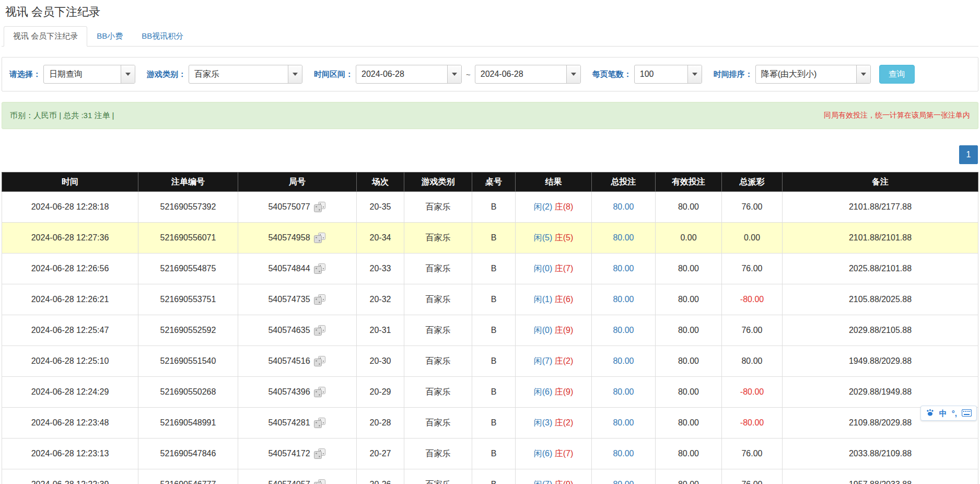 The image size is (980, 484). Describe the element at coordinates (543, 482) in the screenshot. I see `result-player: 闲(7)` at that location.